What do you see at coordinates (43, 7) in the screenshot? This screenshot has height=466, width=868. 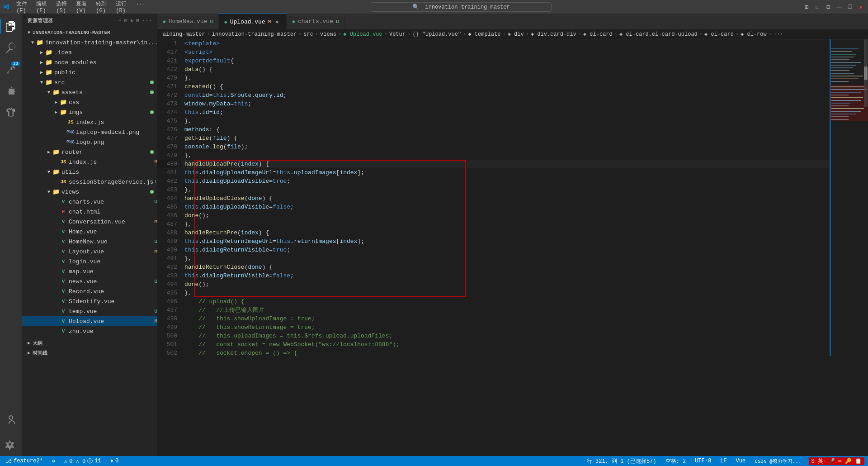 I see `menu-edit: 编辑(E)` at bounding box center [43, 7].